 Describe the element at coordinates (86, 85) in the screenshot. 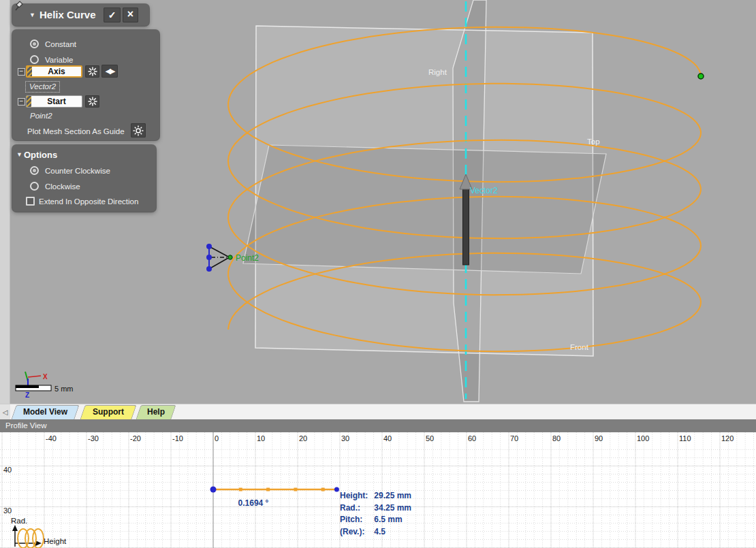

I see `helix-parameters-panel: ConstantVariable − Axis ◀▶ Vector2 − Sta…` at that location.